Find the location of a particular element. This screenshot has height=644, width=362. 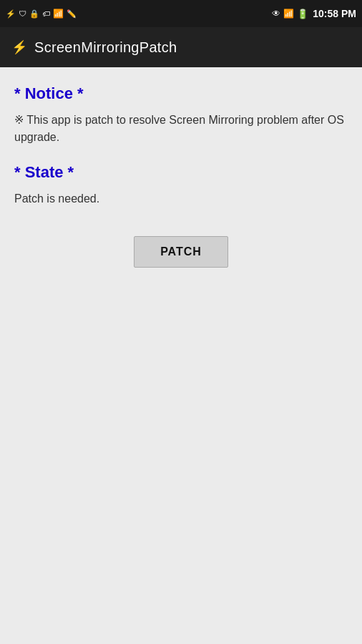

notice-heading: * Notice * is located at coordinates (181, 94).